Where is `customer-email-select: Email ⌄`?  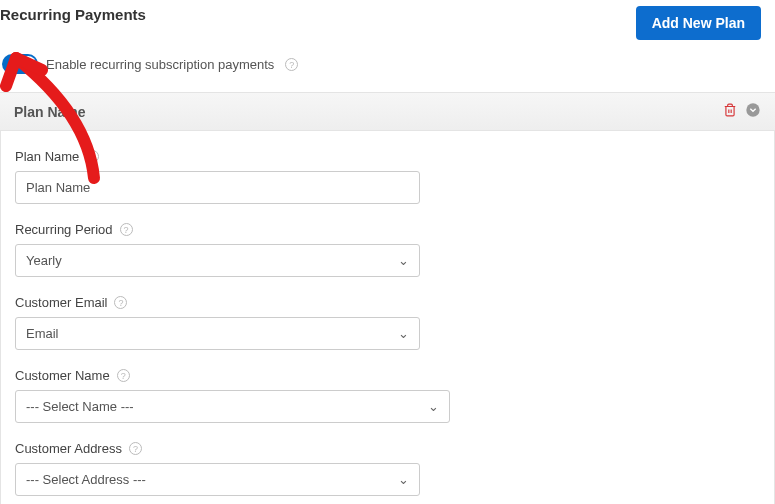 customer-email-select: Email ⌄ is located at coordinates (218, 334).